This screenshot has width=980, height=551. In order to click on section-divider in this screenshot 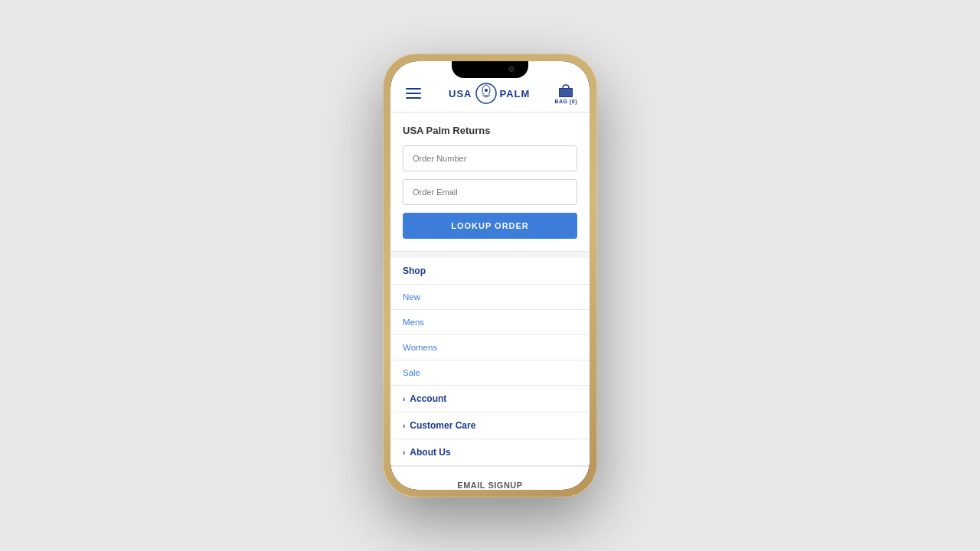, I will do `click(490, 255)`.